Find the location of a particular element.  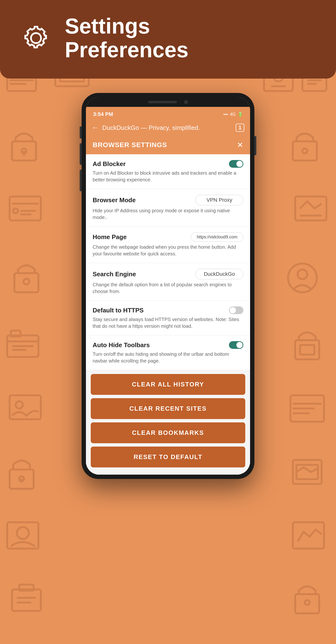

settings-modal-title: BROWSER SETTINGS is located at coordinates (130, 145).